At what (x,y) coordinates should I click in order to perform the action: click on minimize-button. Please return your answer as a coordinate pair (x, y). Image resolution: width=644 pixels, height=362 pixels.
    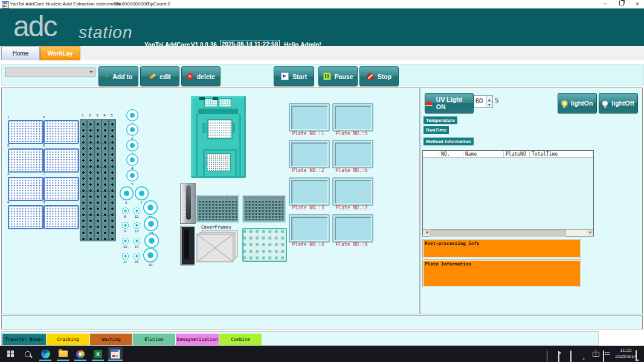
    Looking at the image, I should click on (605, 4).